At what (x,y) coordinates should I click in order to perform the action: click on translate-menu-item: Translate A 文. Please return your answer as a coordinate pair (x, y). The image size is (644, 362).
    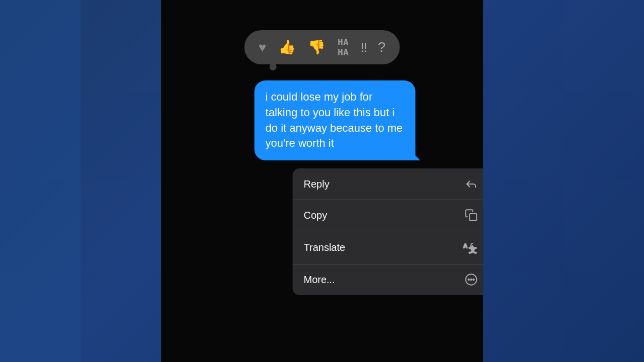
    Looking at the image, I should click on (388, 247).